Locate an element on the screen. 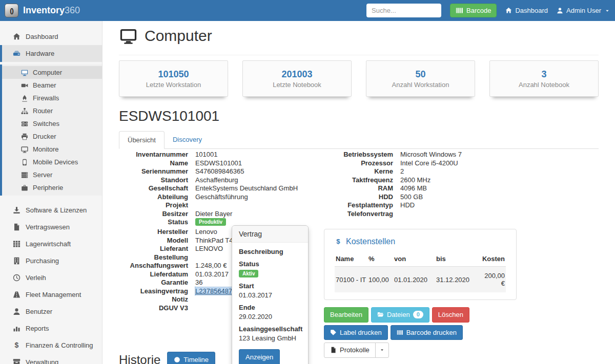 This screenshot has height=364, width=615. popover-description-label: Beschreibung is located at coordinates (270, 252).